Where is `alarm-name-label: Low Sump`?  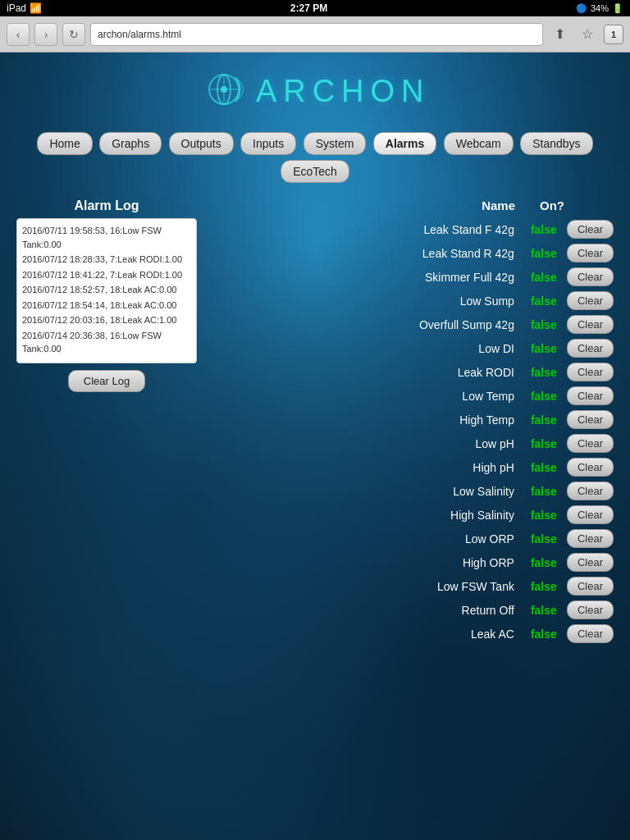 alarm-name-label: Low Sump is located at coordinates (372, 301).